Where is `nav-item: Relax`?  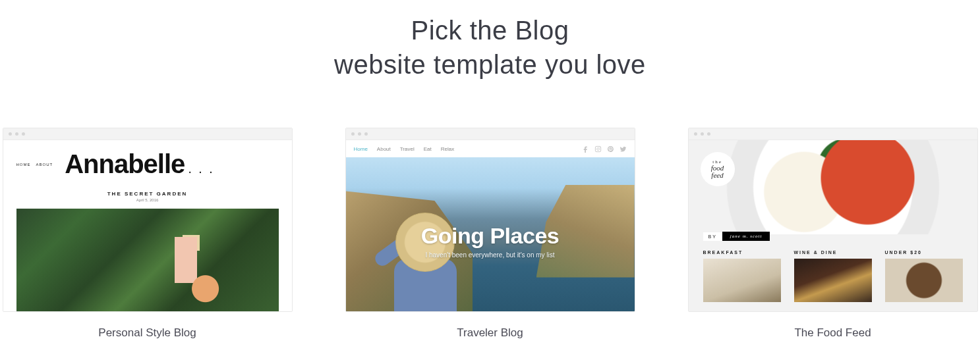
nav-item: Relax is located at coordinates (447, 149).